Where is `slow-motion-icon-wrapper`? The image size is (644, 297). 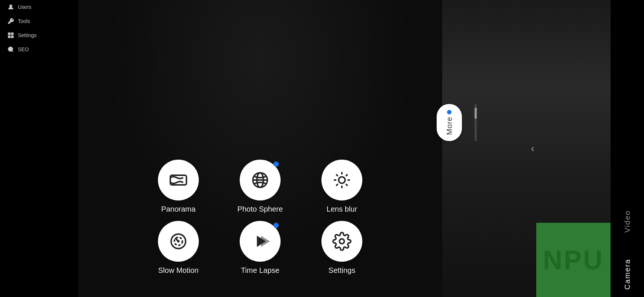 slow-motion-icon-wrapper is located at coordinates (178, 241).